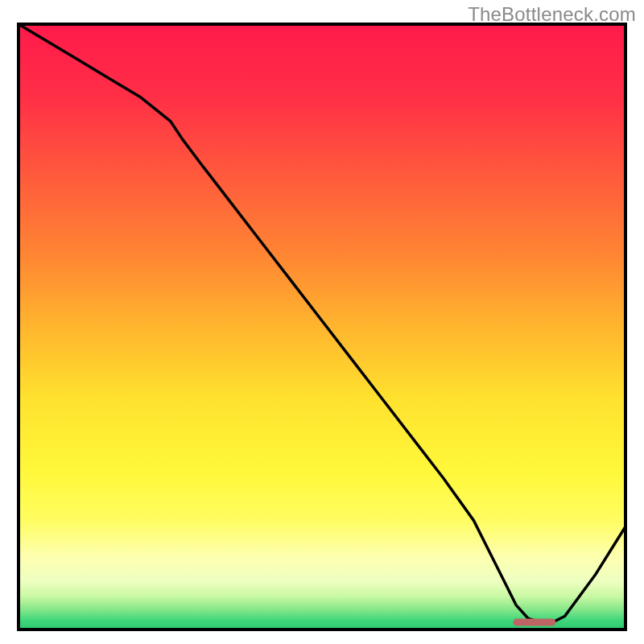 The image size is (644, 644). What do you see at coordinates (552, 14) in the screenshot?
I see `watermark-text: TheBottleneck.com` at bounding box center [552, 14].